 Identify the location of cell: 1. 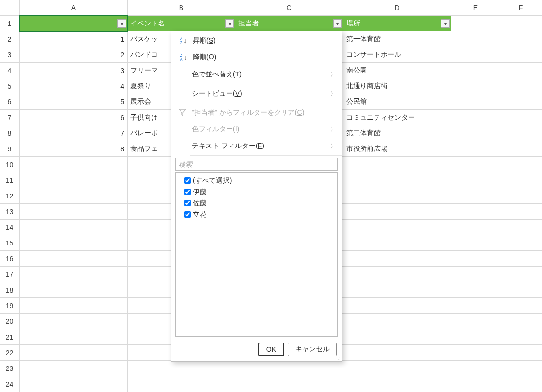
(74, 39).